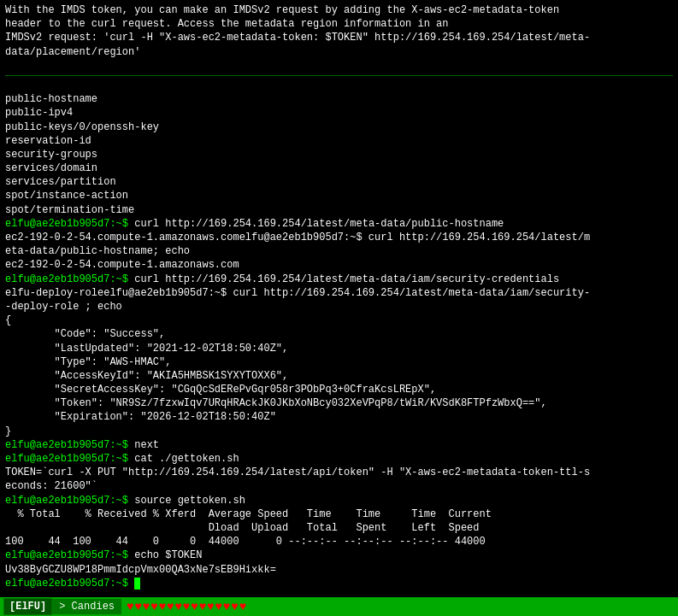 The width and height of the screenshot is (678, 616). Describe the element at coordinates (339, 362) in the screenshot. I see `terminal-line: "Type": "AWS-HMAC",` at that location.